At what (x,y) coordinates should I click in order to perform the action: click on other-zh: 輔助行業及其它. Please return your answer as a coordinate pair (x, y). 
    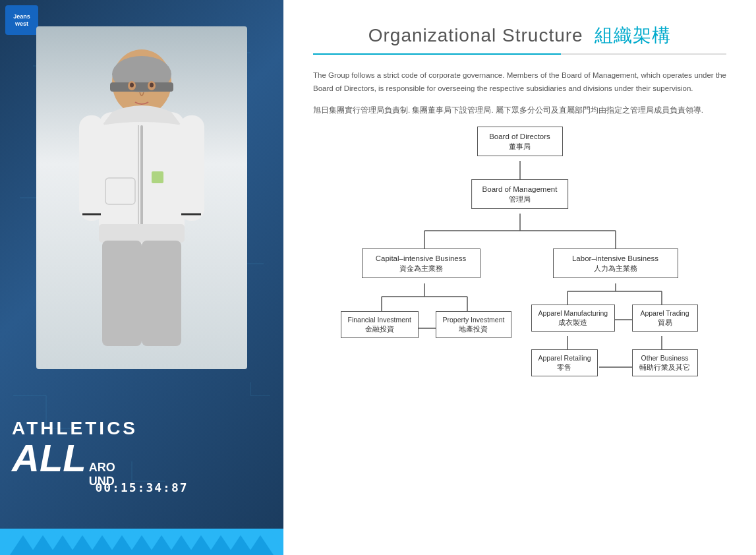
    Looking at the image, I should click on (665, 368).